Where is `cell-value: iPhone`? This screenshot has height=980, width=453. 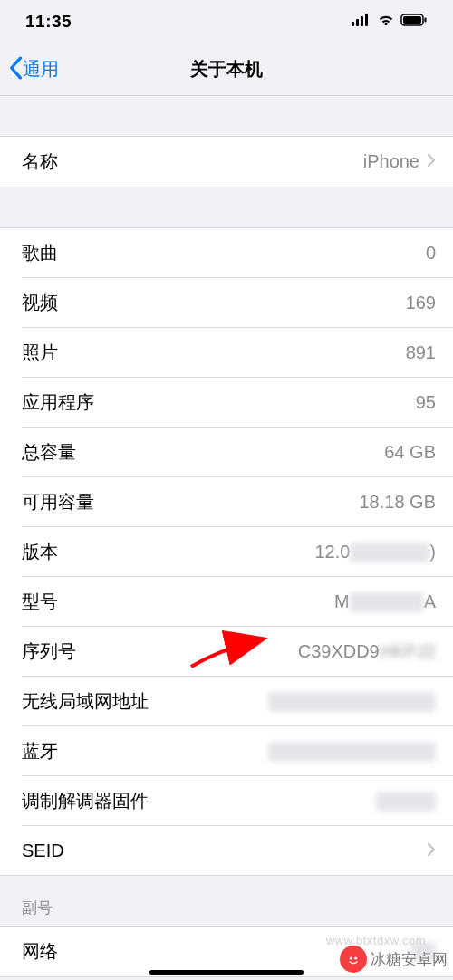 cell-value: iPhone is located at coordinates (400, 161).